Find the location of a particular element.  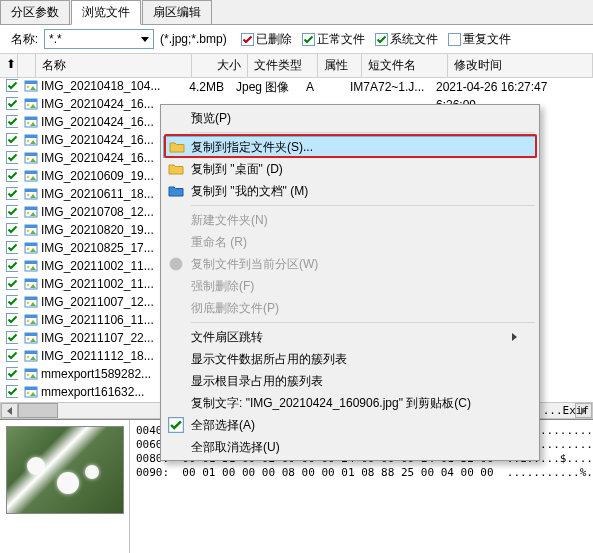

file-name: mmexport161632... is located at coordinates (92, 392).